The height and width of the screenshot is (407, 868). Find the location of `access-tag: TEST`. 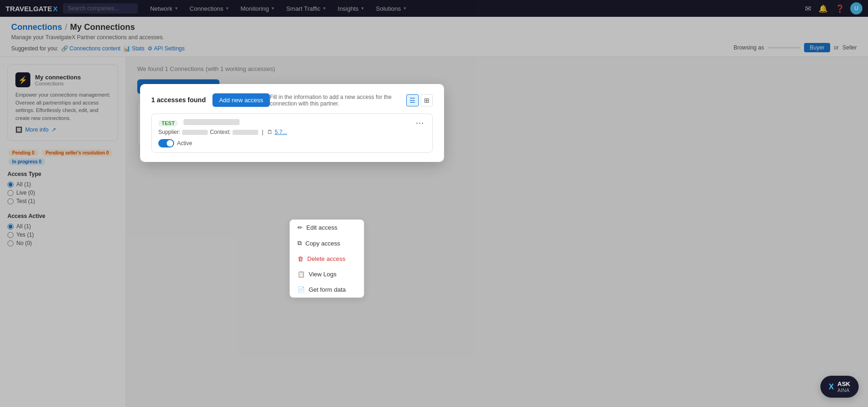

access-tag: TEST is located at coordinates (168, 123).